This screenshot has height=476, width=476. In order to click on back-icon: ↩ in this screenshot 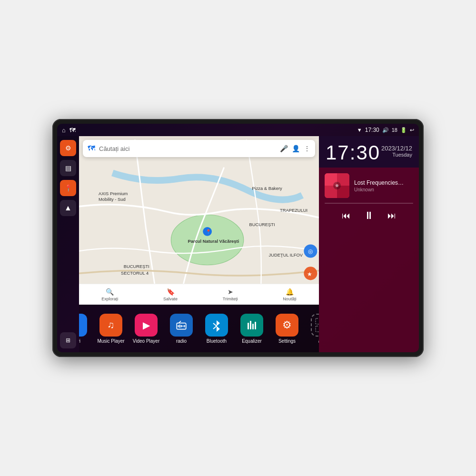, I will do `click(412, 130)`.